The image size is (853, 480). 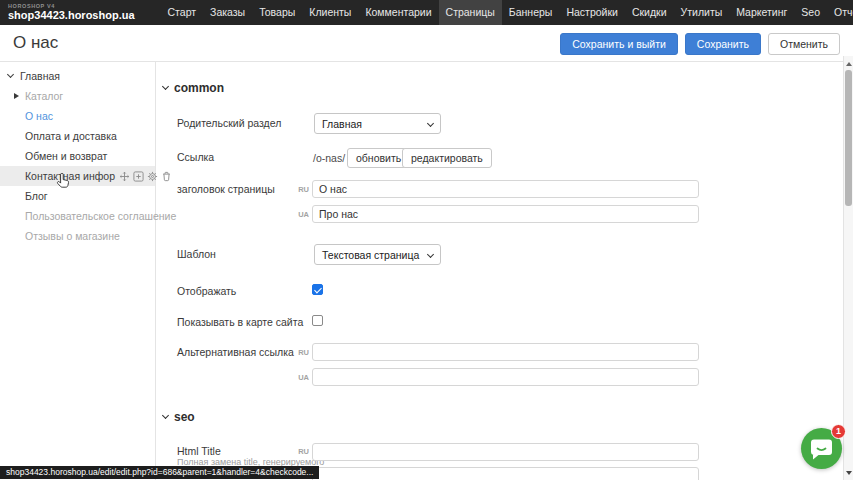 I want to click on tree-item-label: Пользовательское соглашение, so click(x=100, y=216).